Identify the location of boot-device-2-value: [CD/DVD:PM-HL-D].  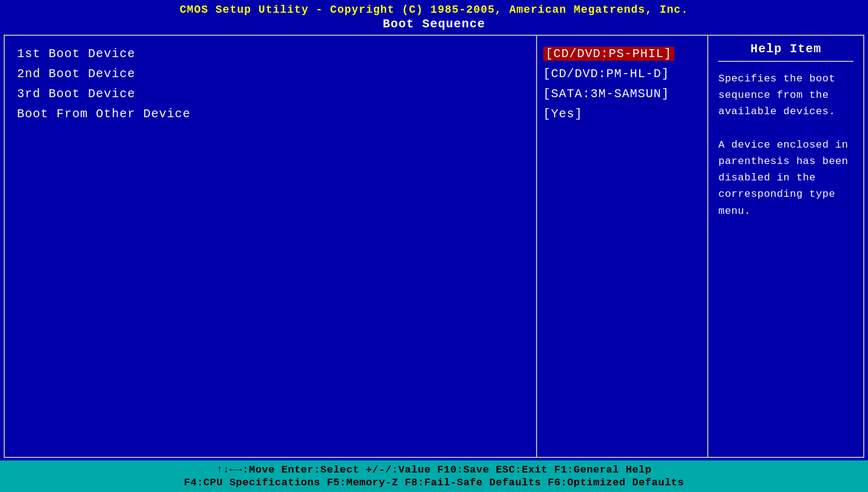
(623, 74).